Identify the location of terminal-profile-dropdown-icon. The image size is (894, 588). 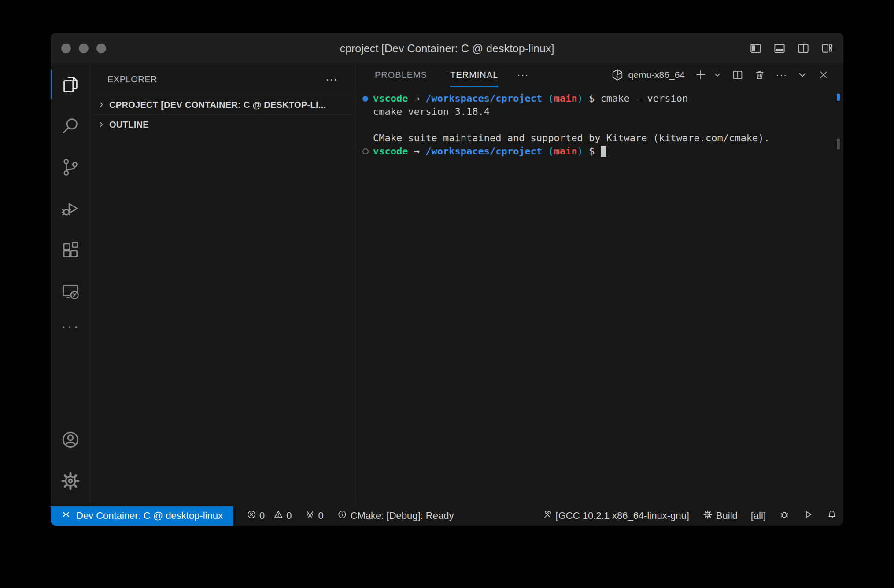
(717, 75).